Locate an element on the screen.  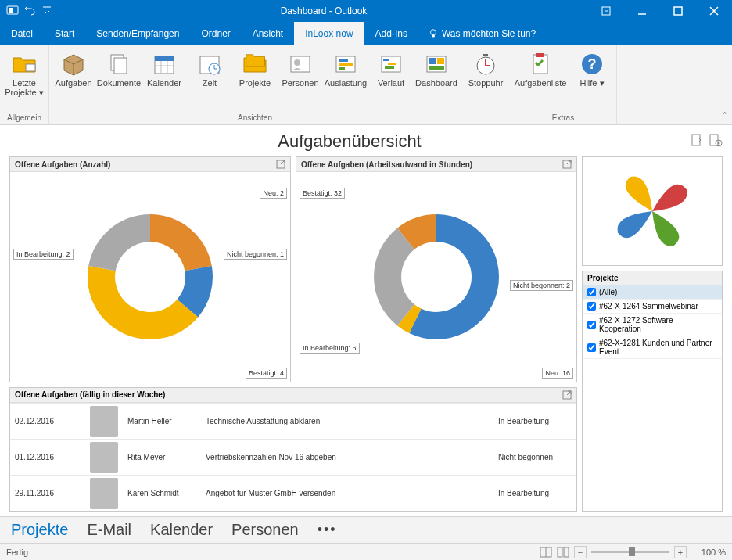
settings-icon is located at coordinates (716, 140).